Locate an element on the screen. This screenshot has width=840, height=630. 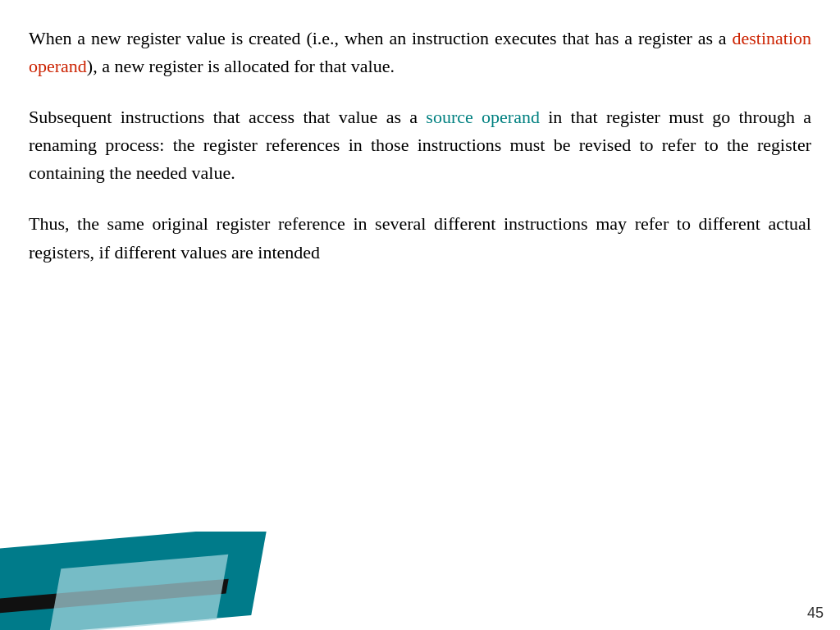
page-number: 45 is located at coordinates (815, 614).